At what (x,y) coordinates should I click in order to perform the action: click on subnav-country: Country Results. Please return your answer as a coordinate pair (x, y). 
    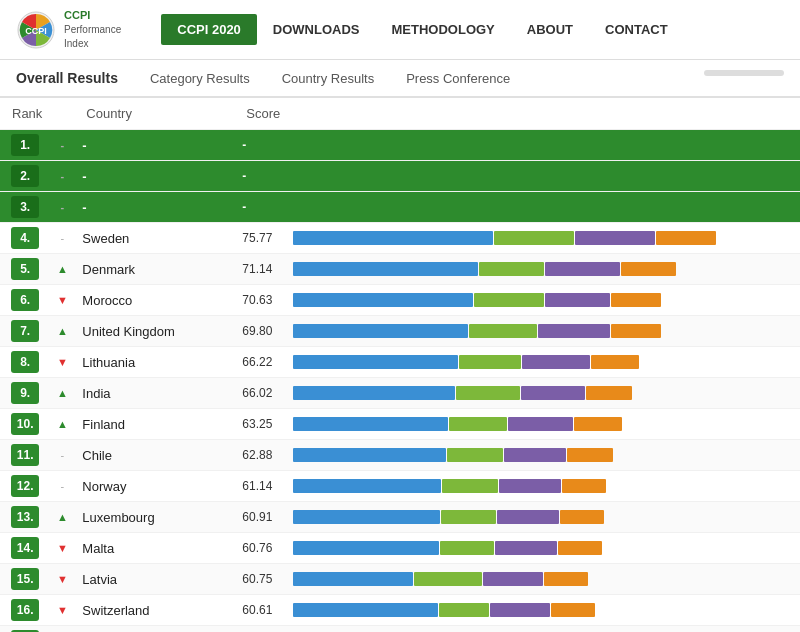
    Looking at the image, I should click on (328, 78).